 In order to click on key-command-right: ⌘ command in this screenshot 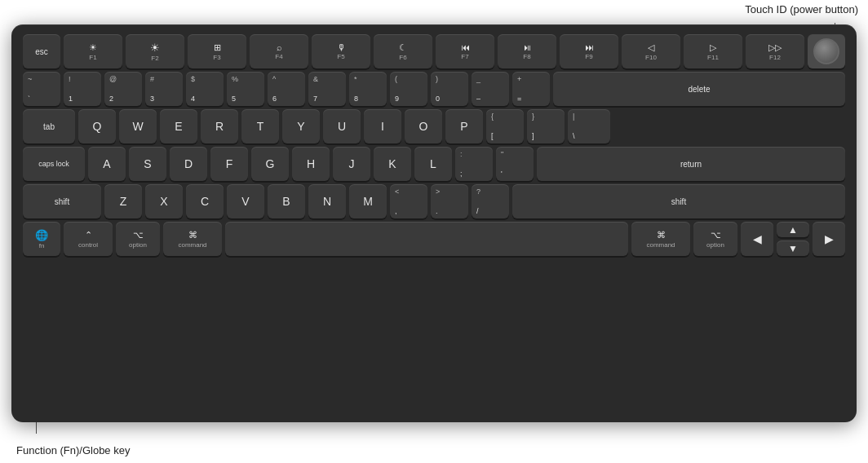, I will do `click(661, 239)`.